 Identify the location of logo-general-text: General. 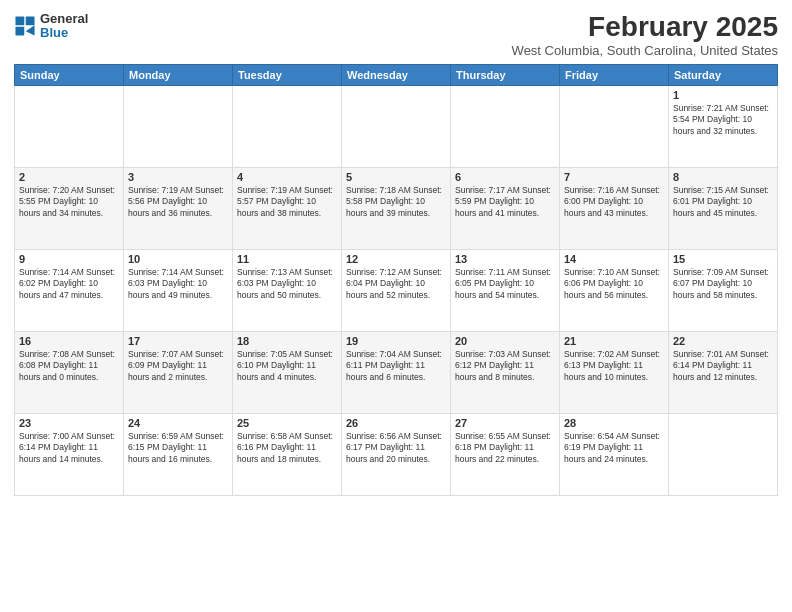
(64, 19).